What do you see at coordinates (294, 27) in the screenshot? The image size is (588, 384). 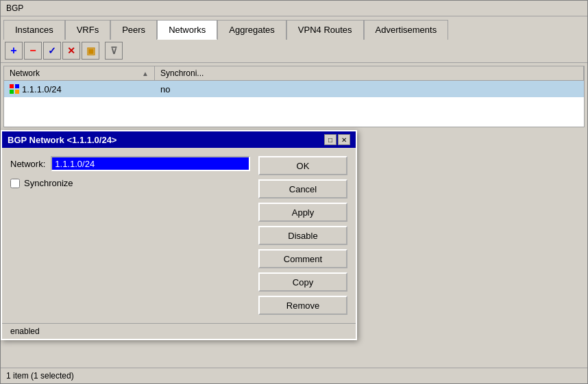 I see `tab-bar: Instances VRFs Peers Networks Aggregates…` at bounding box center [294, 27].